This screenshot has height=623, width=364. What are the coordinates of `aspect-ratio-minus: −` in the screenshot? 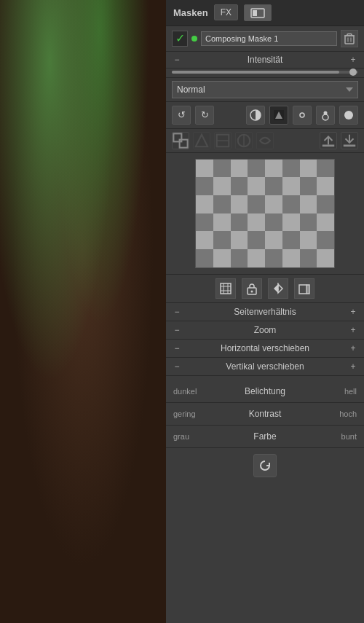 It's located at (177, 312).